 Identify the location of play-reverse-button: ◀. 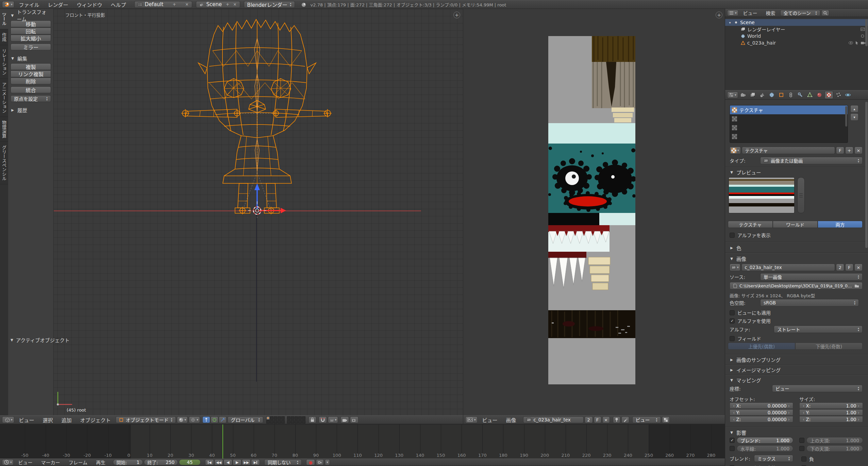
(228, 462).